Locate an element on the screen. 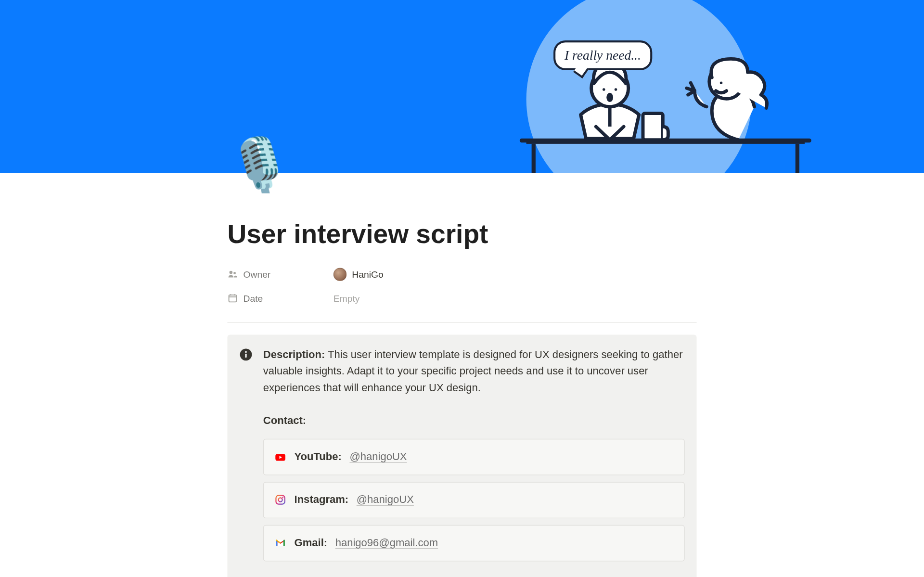 This screenshot has width=924, height=577. page-title: User interview script is located at coordinates (462, 211).